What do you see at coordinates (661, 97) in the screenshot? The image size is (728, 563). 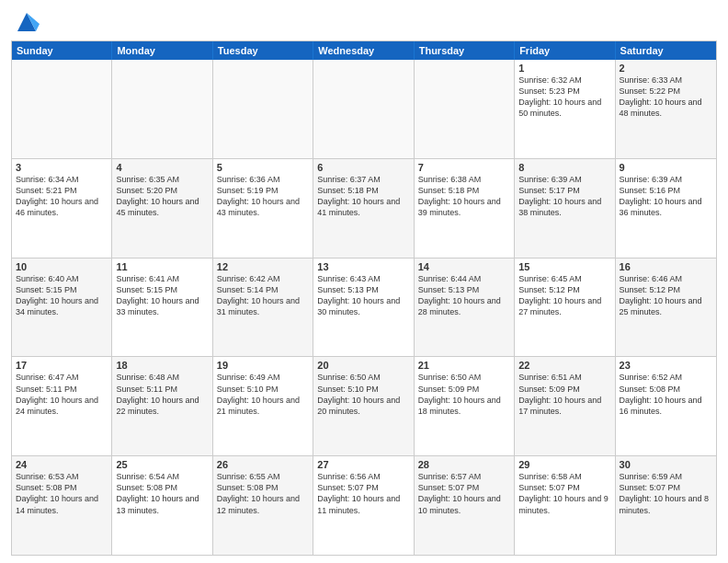 I see `day-info: Sunrise: 6:33 AMSunset: 5:22 PMDaylight:…` at bounding box center [661, 97].